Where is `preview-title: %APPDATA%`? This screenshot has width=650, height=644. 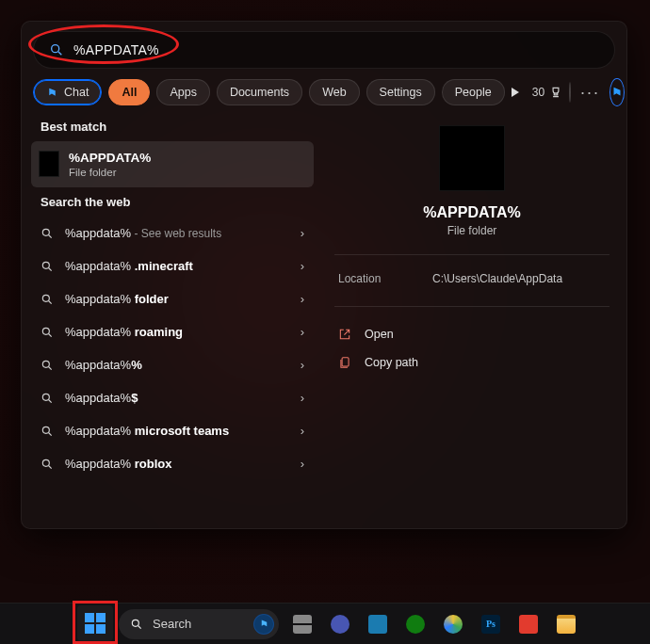
preview-title: %APPDATA% is located at coordinates (472, 213).